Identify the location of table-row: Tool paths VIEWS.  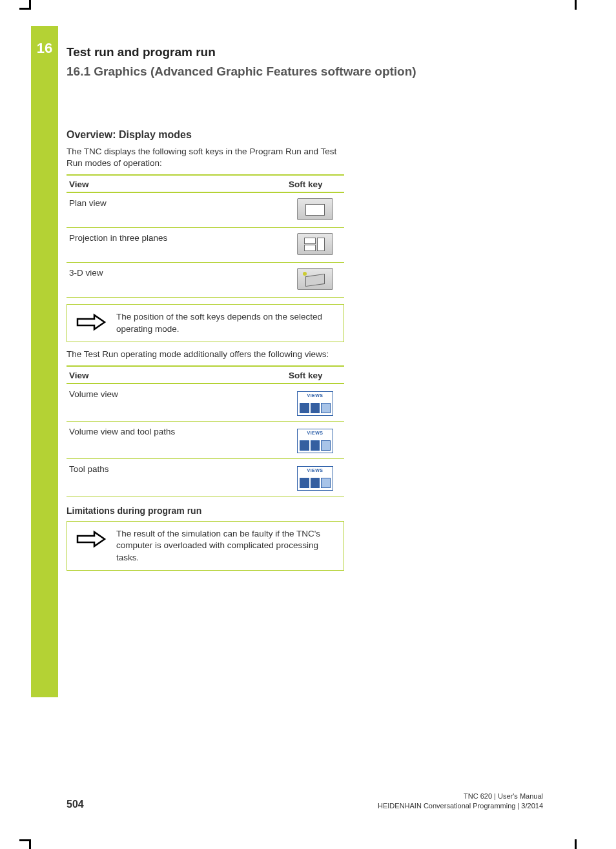
(205, 478).